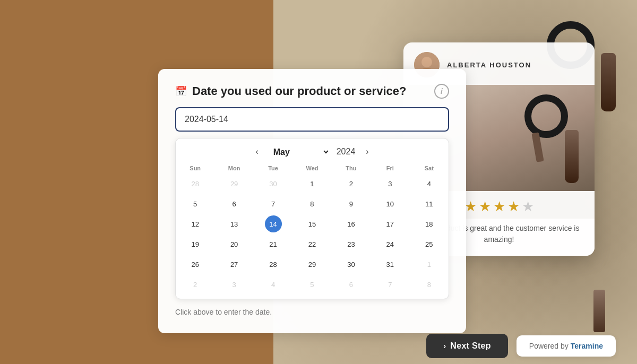 The image size is (637, 364). I want to click on calendar-cell: 20, so click(234, 244).